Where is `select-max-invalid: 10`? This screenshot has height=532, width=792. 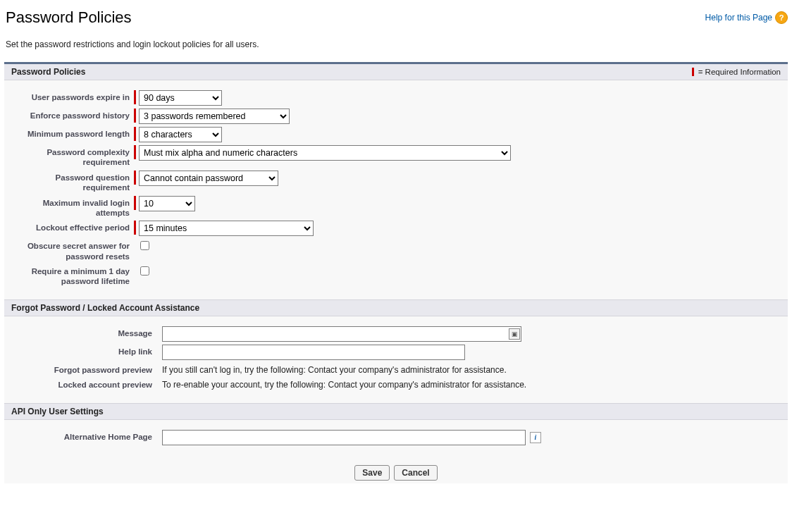 select-max-invalid: 10 is located at coordinates (167, 204).